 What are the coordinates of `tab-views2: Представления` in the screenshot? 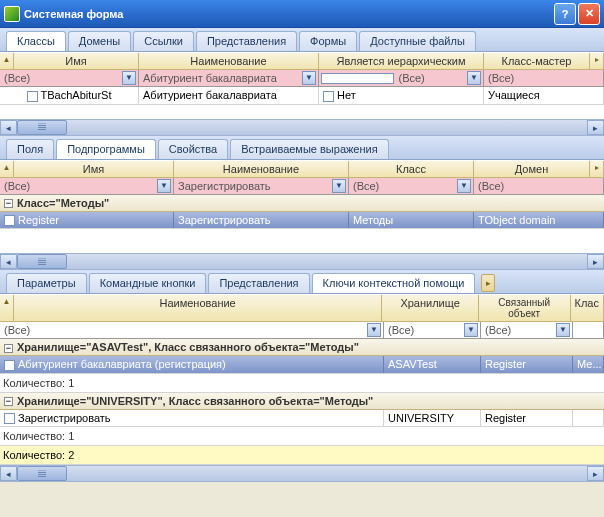 It's located at (258, 283).